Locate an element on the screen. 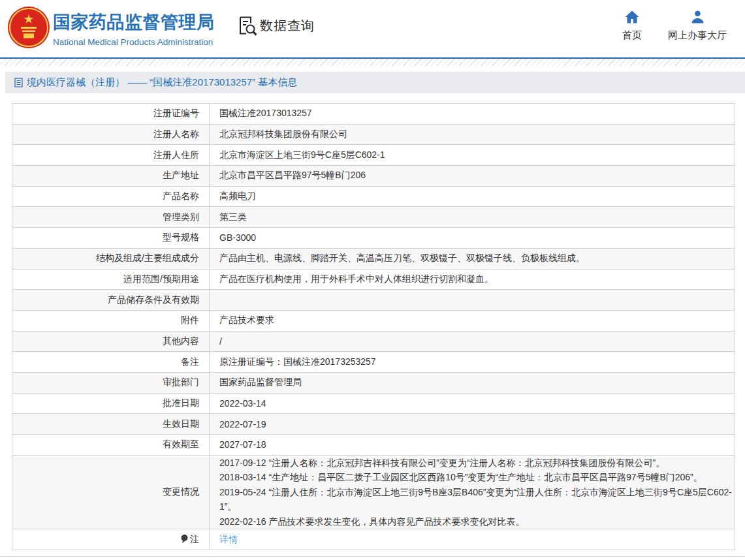 The image size is (745, 560). row-value: / is located at coordinates (473, 341).